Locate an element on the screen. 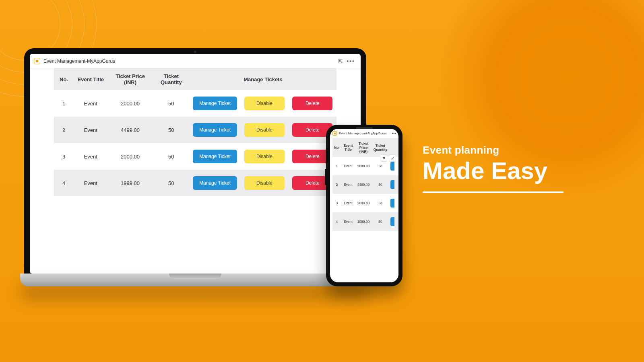 The height and width of the screenshot is (362, 644). table-row: 2 Event 4499.00 50 is located at coordinates (365, 185).